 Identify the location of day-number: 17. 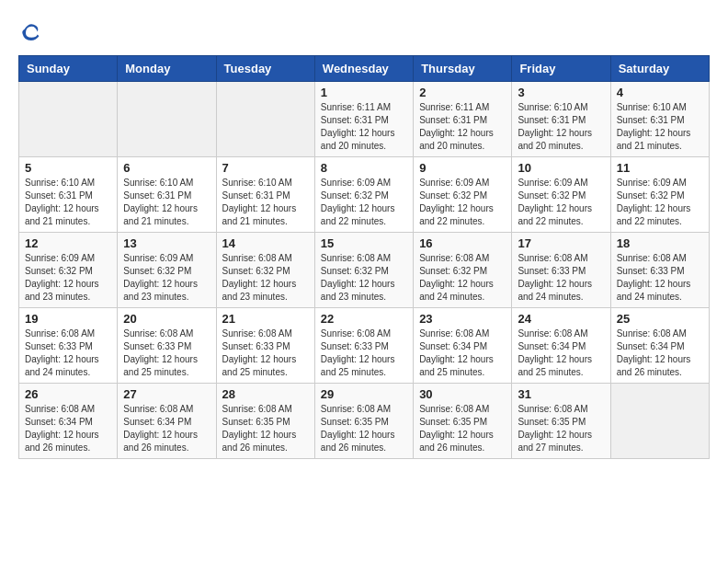
(561, 243).